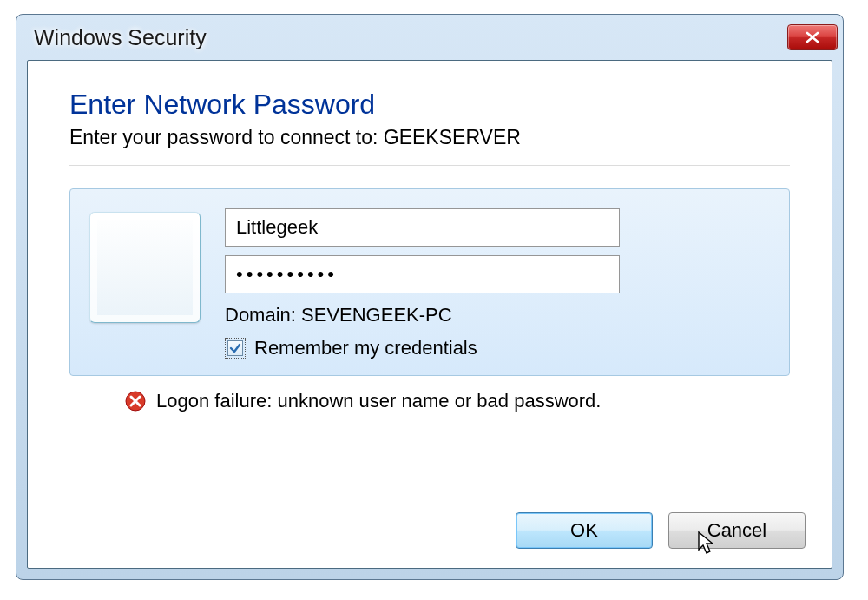 The width and height of the screenshot is (868, 600). Describe the element at coordinates (497, 315) in the screenshot. I see `domain-label: Domain: SEVENGEEK-PC` at that location.